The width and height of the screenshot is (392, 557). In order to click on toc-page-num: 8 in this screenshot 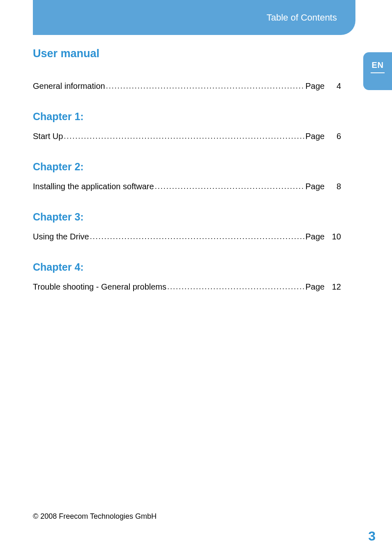, I will do `click(333, 187)`.